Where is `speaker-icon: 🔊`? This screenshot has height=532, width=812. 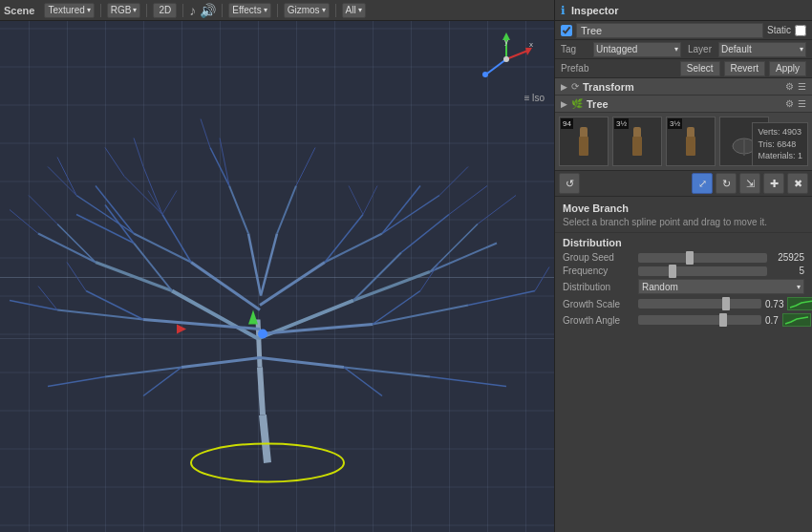
speaker-icon: 🔊 is located at coordinates (208, 11).